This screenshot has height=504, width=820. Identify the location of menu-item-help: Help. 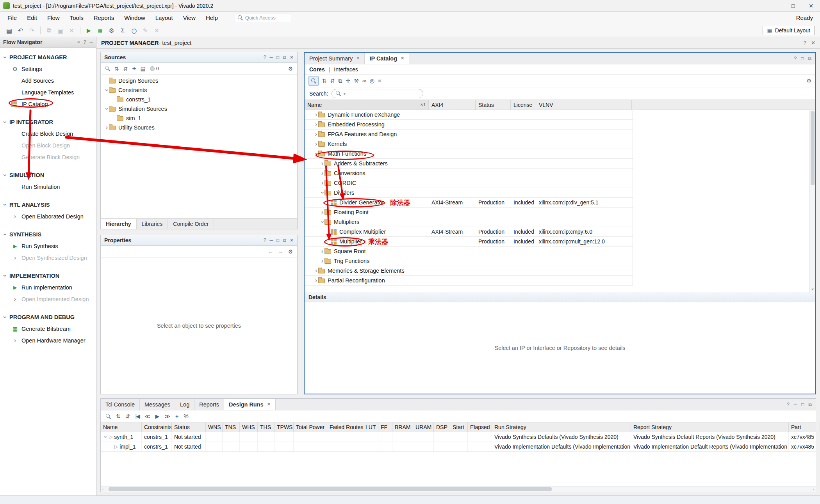
(212, 18).